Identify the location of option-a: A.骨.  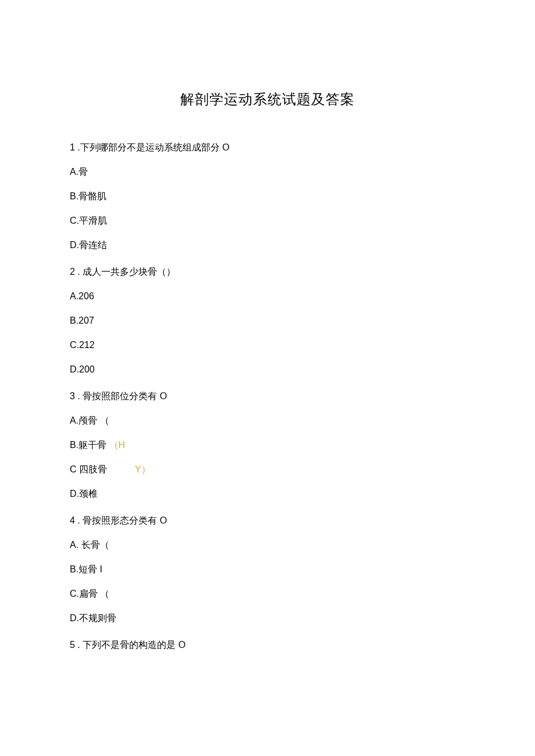
(268, 172).